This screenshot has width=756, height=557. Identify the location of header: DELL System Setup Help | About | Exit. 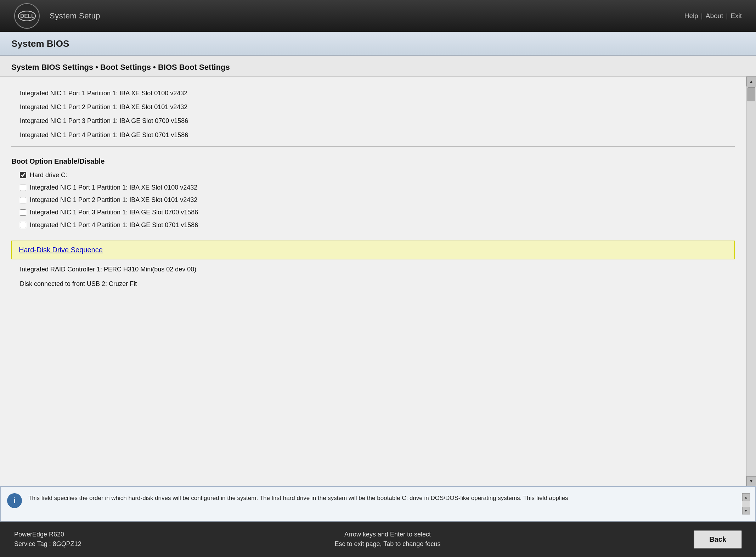
(378, 16).